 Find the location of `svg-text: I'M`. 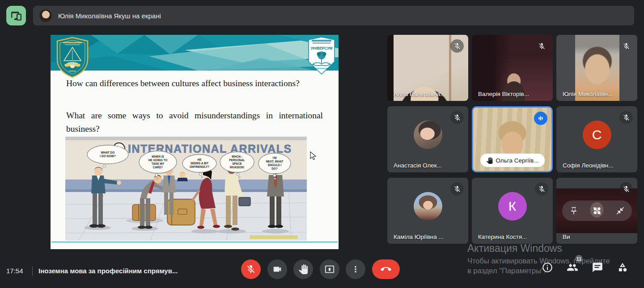

svg-text: I'M is located at coordinates (275, 158).